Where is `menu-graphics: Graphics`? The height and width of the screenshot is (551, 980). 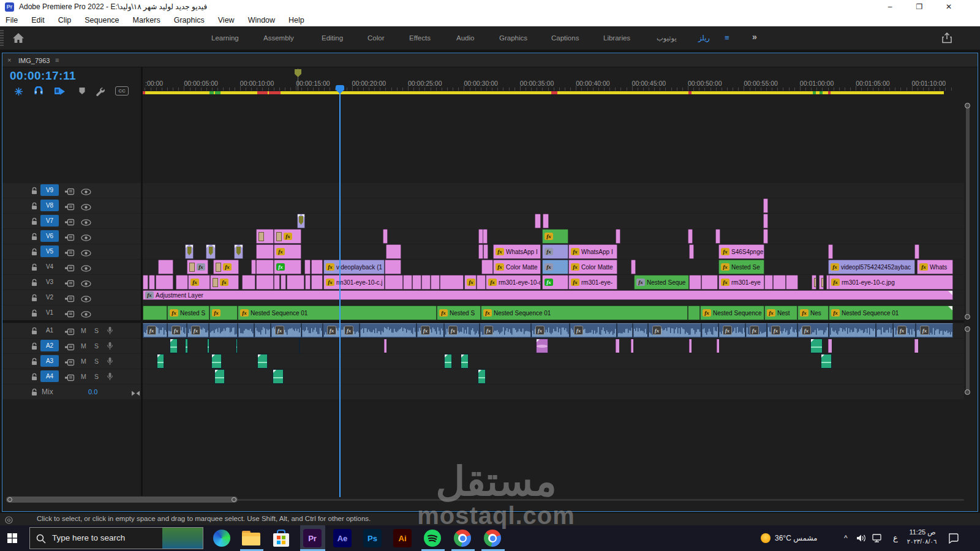 menu-graphics: Graphics is located at coordinates (189, 20).